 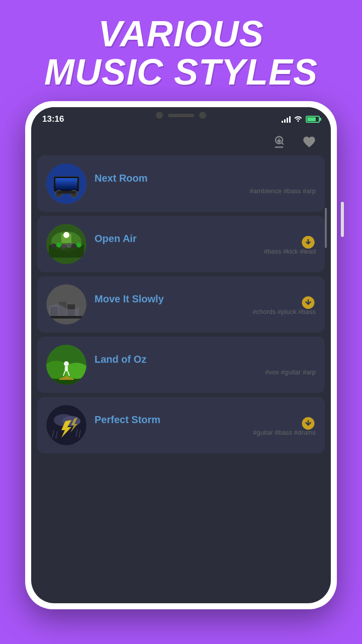 What do you see at coordinates (181, 184) in the screenshot?
I see `track-next-room: Next Room #ambience #bass #arp` at bounding box center [181, 184].